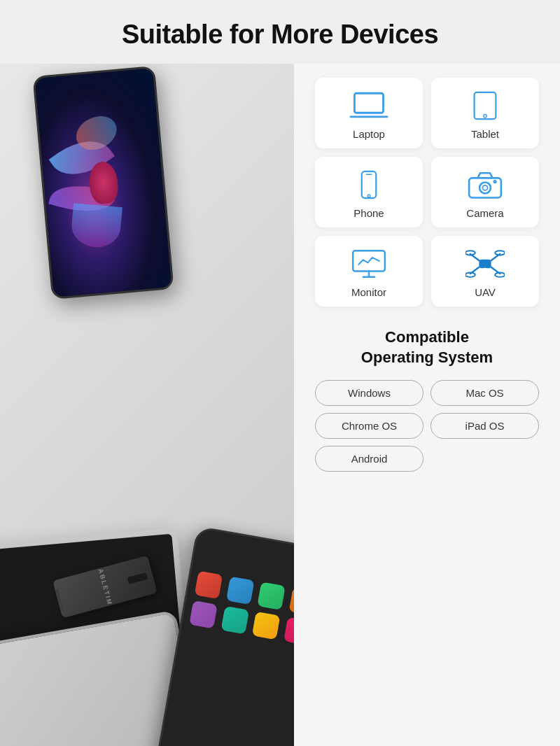 The image size is (560, 746). Describe the element at coordinates (138, 578) in the screenshot. I see `usb-reader-slot` at that location.